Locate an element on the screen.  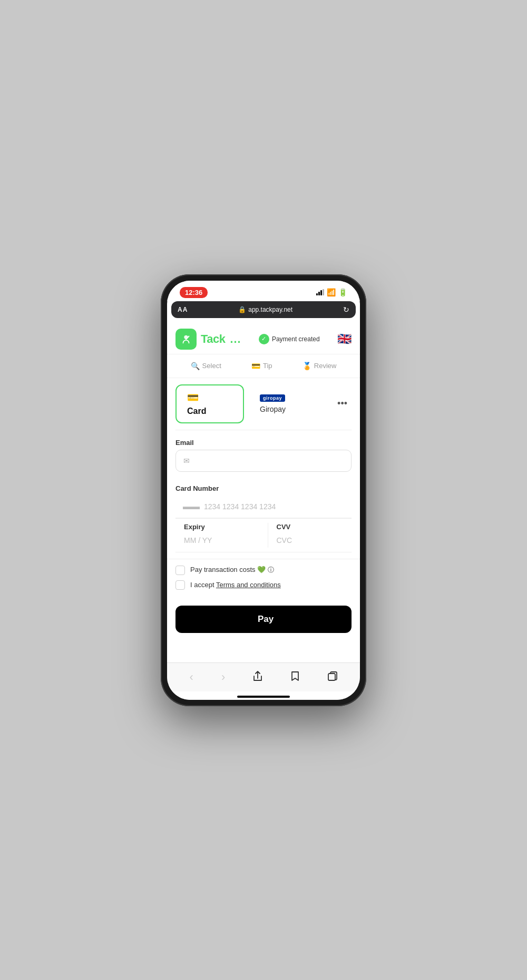
progress-steps: 🔍 Select 💳 Tip 🏅 Review is located at coordinates (264, 367).